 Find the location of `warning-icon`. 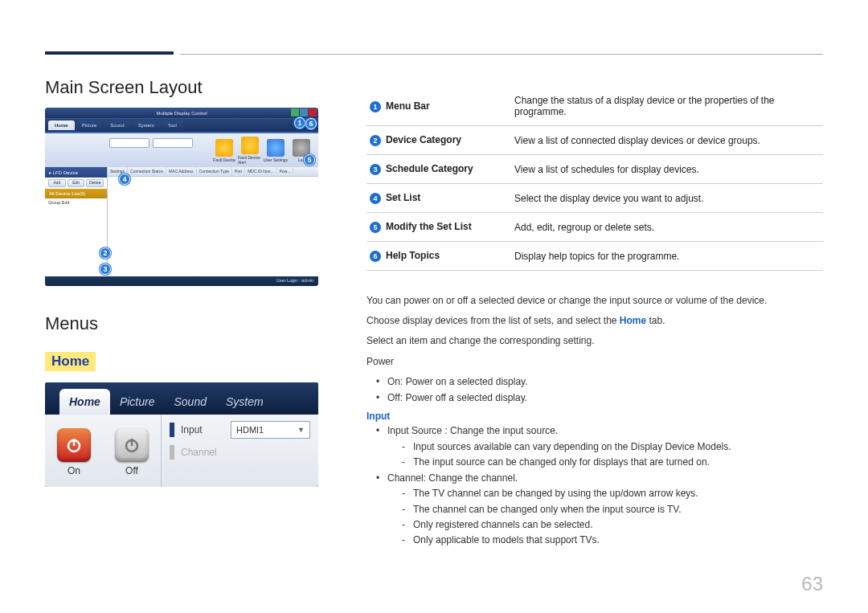

warning-icon is located at coordinates (224, 148).